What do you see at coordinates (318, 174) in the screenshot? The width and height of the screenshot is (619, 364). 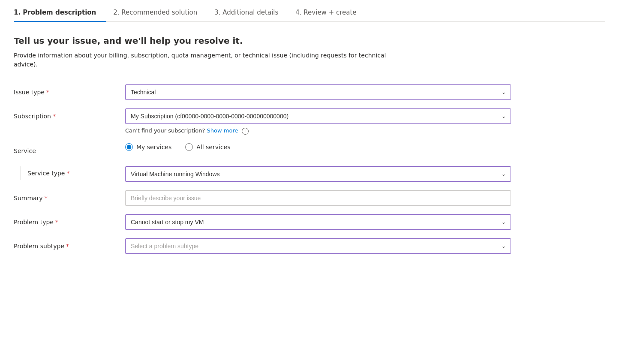 I see `service-type-control: Virtual Machine running Windows Virtual …` at bounding box center [318, 174].